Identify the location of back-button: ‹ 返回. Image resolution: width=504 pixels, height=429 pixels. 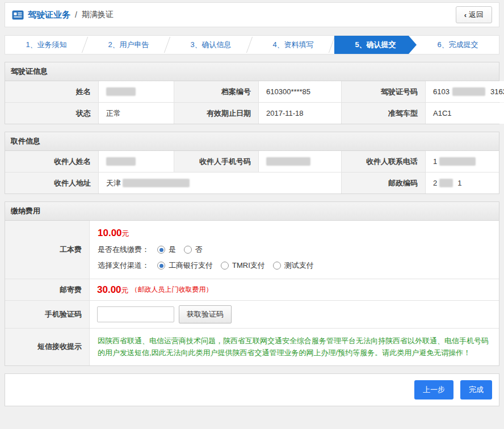
(474, 15).